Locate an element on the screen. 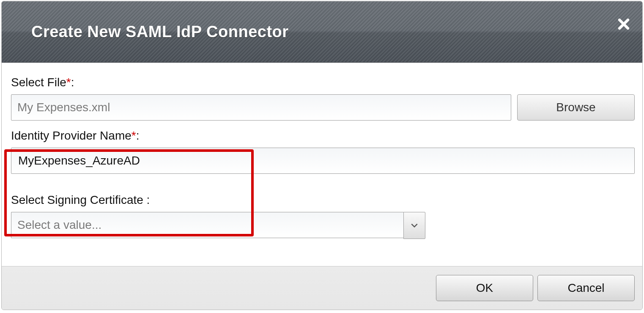  idp-name-input-wrapper is located at coordinates (323, 161).